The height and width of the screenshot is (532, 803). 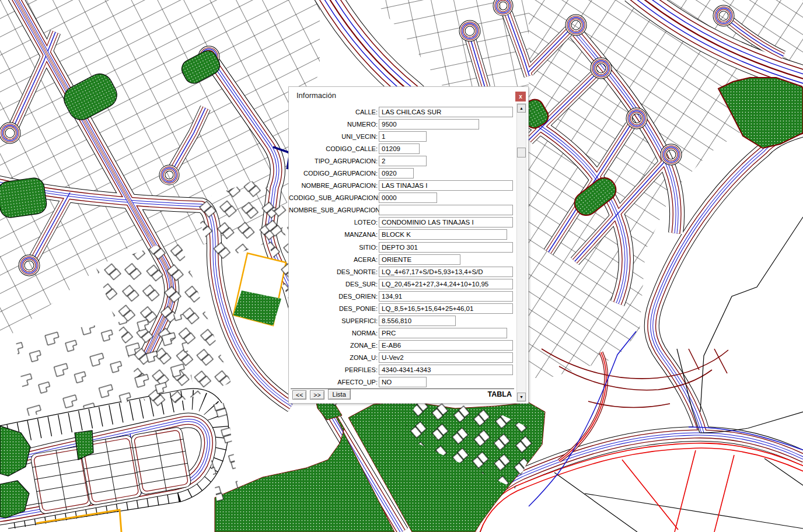 I want to click on field-row-numero: NUMERO:, so click(x=401, y=124).